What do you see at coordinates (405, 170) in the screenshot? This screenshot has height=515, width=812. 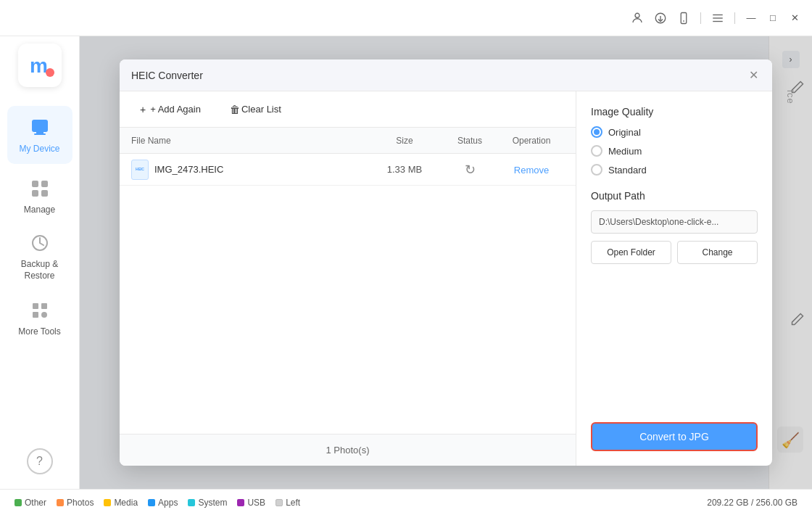 I see `cell-size: 1.33 MB` at bounding box center [405, 170].